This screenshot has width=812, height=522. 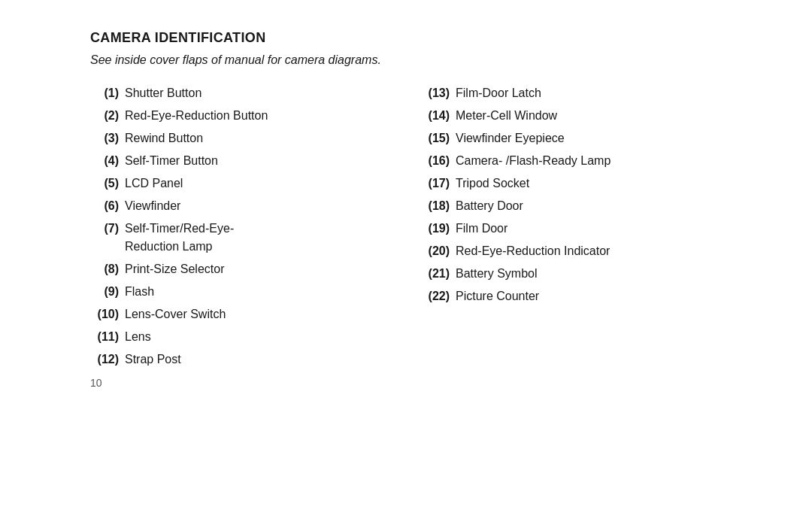 I want to click on list-item: (19)Film Door, so click(x=571, y=229).